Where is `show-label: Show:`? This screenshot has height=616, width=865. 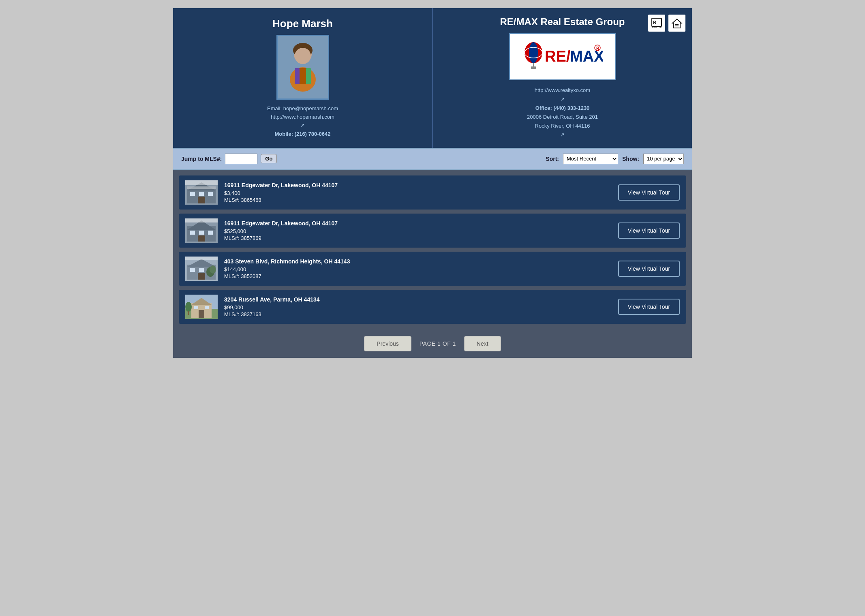 show-label: Show: is located at coordinates (631, 159).